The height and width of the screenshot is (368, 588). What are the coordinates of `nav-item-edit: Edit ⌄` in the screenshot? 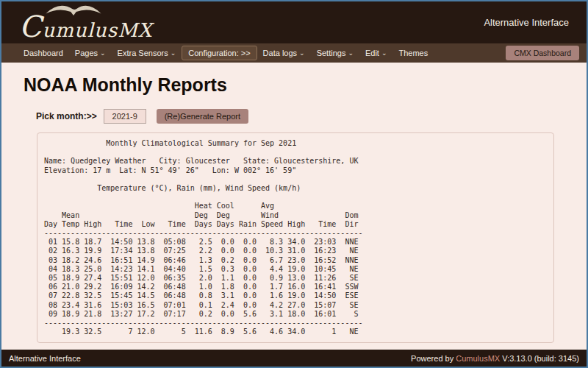 It's located at (376, 53).